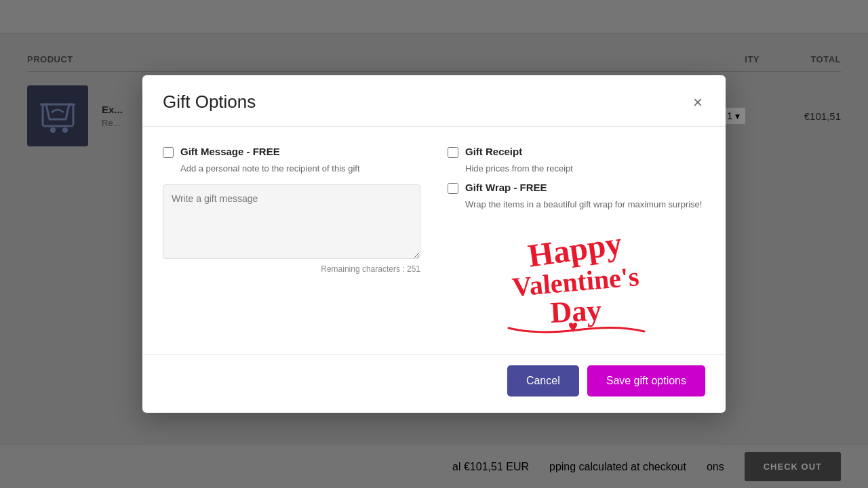 The image size is (868, 488). I want to click on gift-receipt-checkbox, so click(453, 152).